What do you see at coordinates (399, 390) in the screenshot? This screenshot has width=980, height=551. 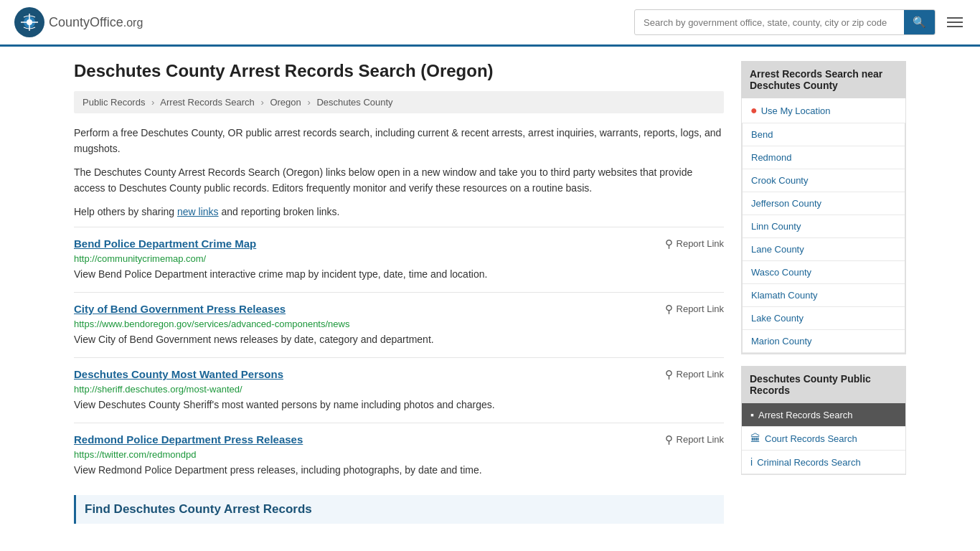 I see `result-item: Deschutes County Most Wanted Persons ⚲ R…` at bounding box center [399, 390].